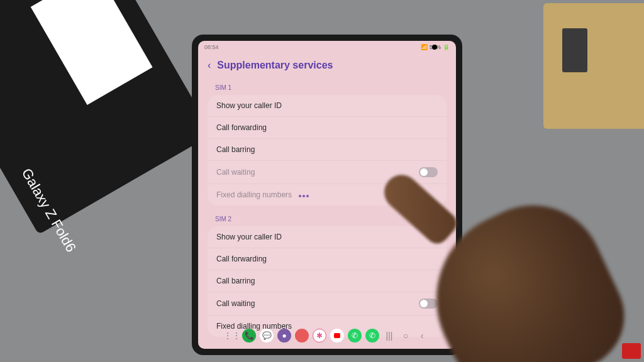 This screenshot has height=362, width=644. I want to click on recent-apps-button: |||, so click(389, 336).